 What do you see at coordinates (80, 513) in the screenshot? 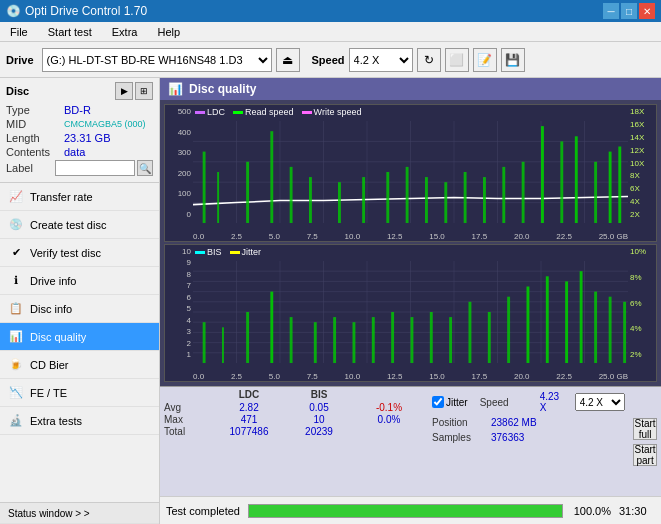
I see `status-window-item: Status window > >` at bounding box center [80, 513].